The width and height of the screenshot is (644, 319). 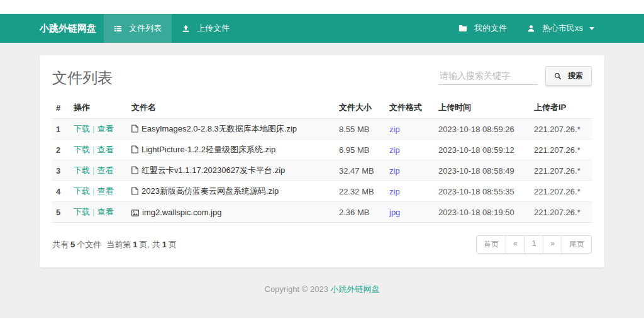 I want to click on row-index: 4, so click(x=61, y=191).